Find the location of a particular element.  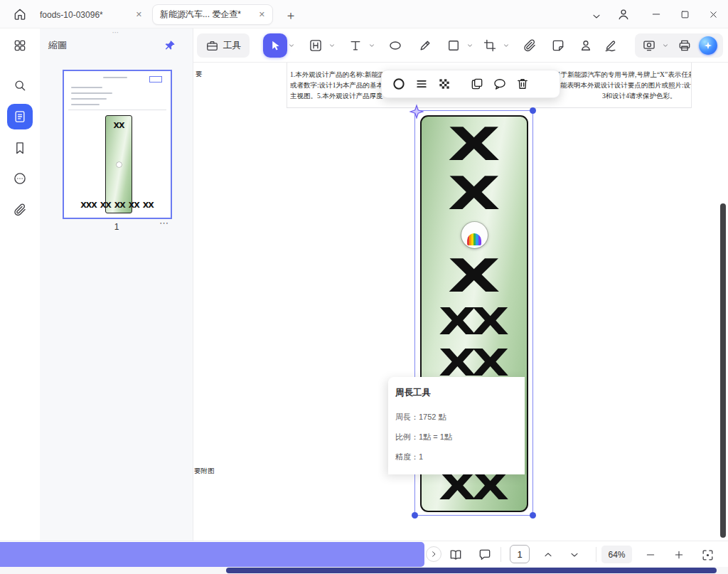

print-button is located at coordinates (685, 46).